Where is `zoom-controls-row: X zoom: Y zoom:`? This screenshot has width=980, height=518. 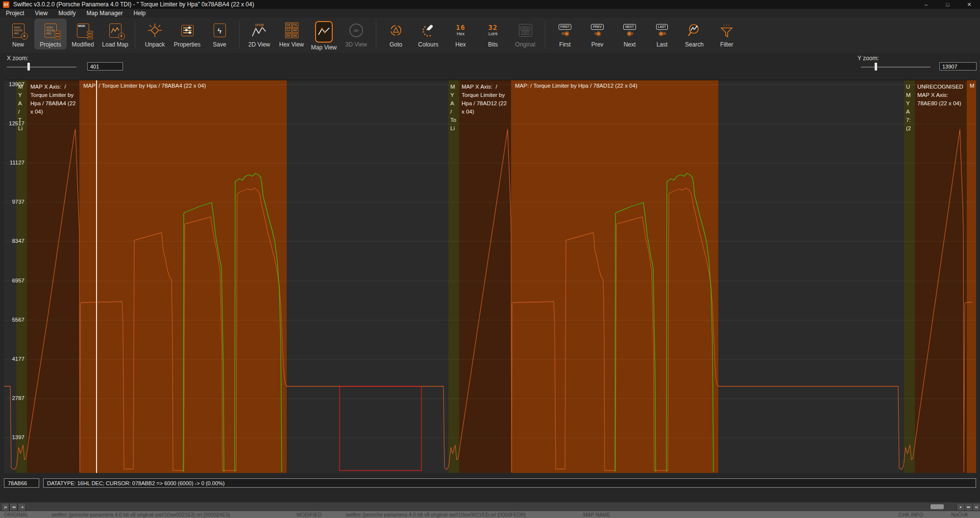 zoom-controls-row: X zoom: Y zoom: is located at coordinates (490, 67).